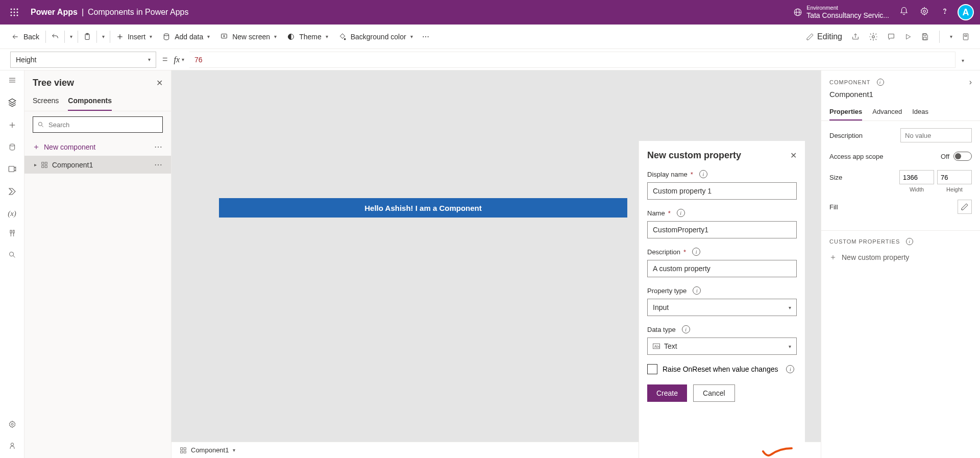 This screenshot has width=980, height=458. I want to click on status-dropdown: ▾, so click(234, 450).